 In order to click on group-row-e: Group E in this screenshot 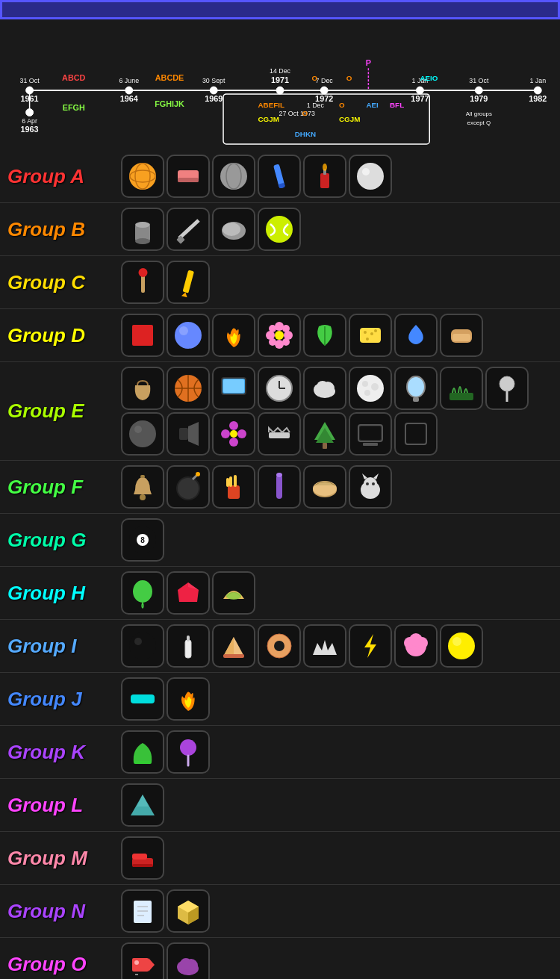, I will do `click(280, 411)`.